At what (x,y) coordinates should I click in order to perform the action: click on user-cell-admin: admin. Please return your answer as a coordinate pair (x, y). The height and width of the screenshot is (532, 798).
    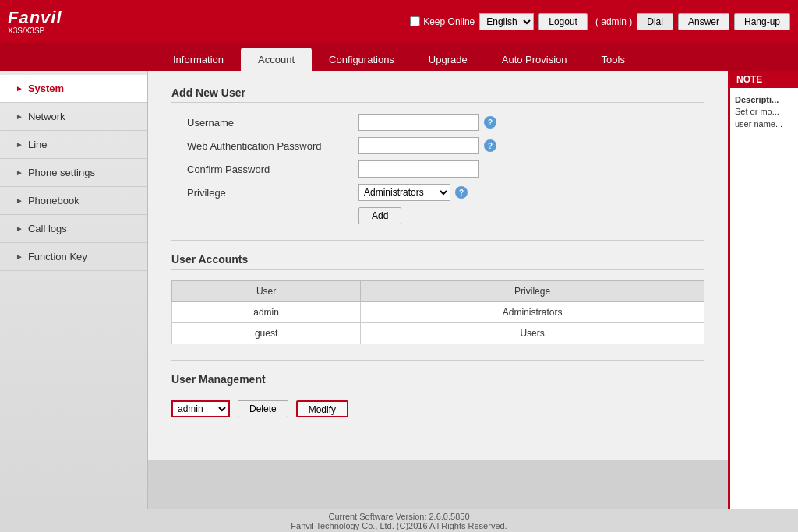
    Looking at the image, I should click on (267, 313).